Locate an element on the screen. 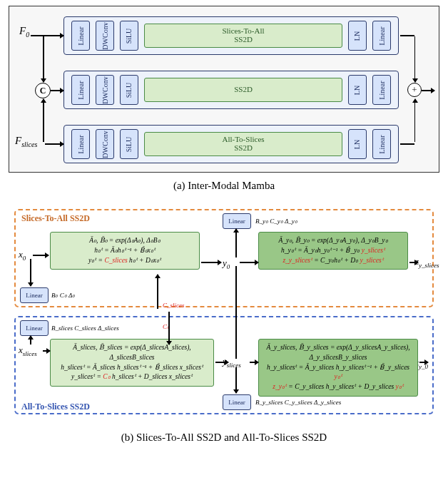 The image size is (448, 495). block-ss2d: SS2D is located at coordinates (243, 90).